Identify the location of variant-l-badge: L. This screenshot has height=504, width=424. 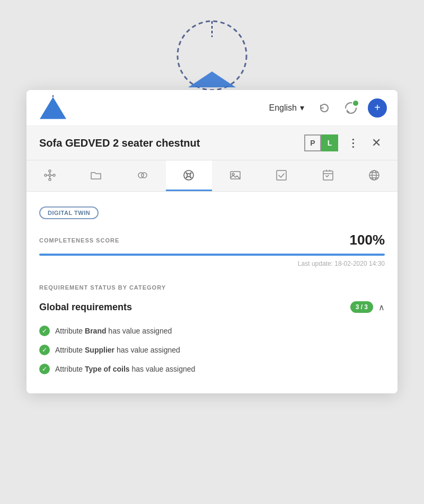
(330, 143).